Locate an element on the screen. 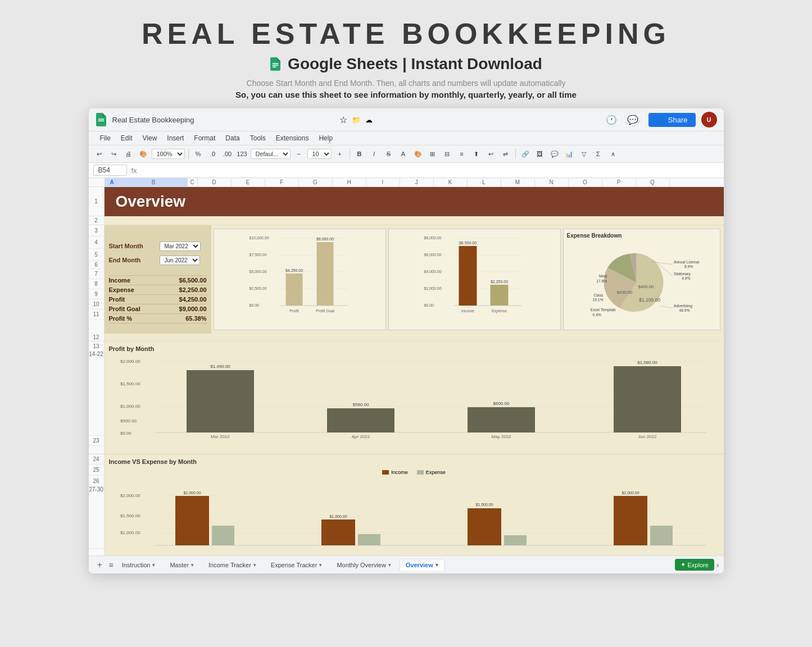 This screenshot has width=812, height=647. start-month-label: Start Month is located at coordinates (134, 246).